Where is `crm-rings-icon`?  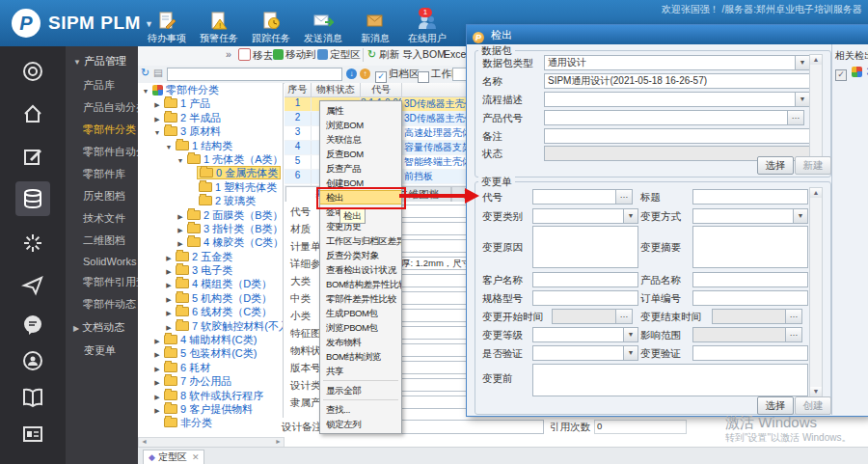
crm-rings-icon is located at coordinates (33, 71).